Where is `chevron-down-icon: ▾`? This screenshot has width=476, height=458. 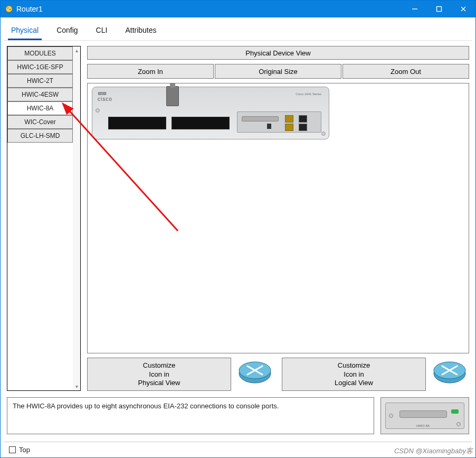
chevron-down-icon: ▾ is located at coordinates (77, 387).